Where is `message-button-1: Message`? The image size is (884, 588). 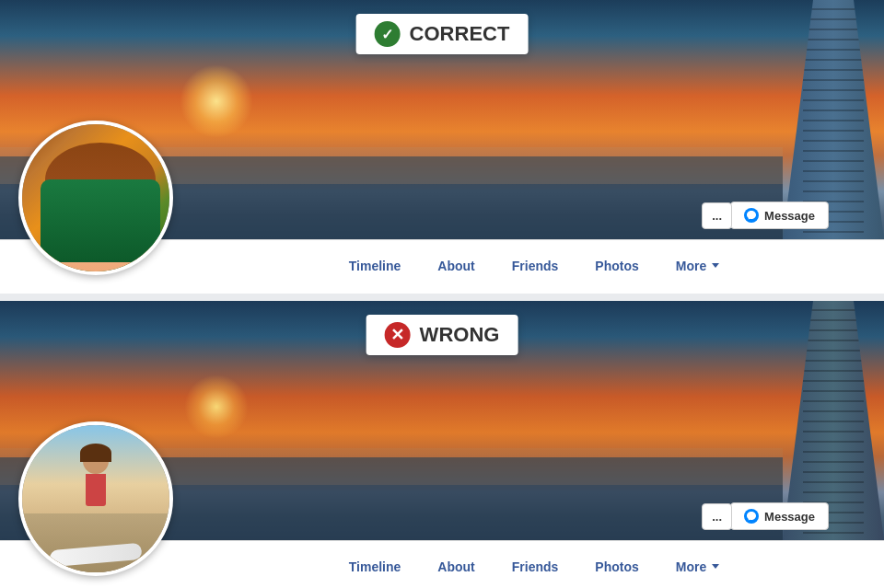 message-button-1: Message is located at coordinates (779, 215).